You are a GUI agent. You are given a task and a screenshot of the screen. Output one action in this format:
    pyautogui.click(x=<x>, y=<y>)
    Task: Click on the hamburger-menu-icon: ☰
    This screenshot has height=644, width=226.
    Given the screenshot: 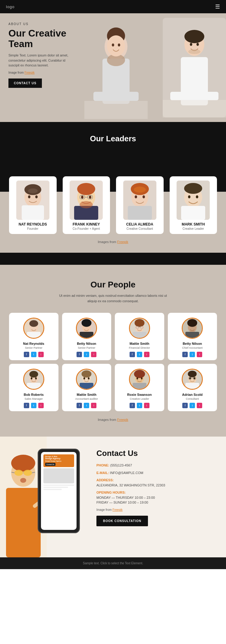 What is the action you would take?
    pyautogui.click(x=218, y=7)
    